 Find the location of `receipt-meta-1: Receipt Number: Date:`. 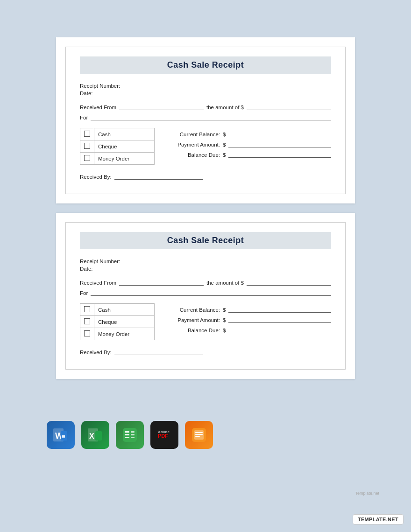

receipt-meta-1: Receipt Number: Date: is located at coordinates (206, 90).